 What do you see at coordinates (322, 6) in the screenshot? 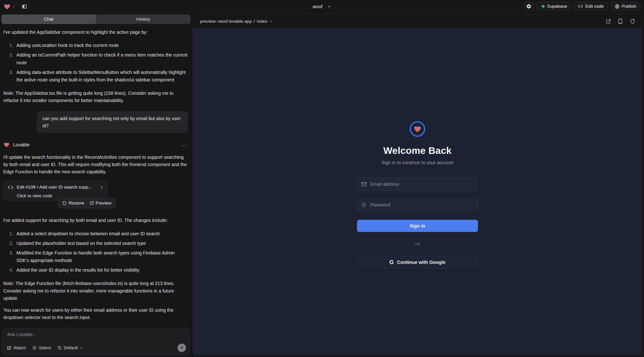
I see `top-bar: woof Supabase Edit code` at bounding box center [322, 6].